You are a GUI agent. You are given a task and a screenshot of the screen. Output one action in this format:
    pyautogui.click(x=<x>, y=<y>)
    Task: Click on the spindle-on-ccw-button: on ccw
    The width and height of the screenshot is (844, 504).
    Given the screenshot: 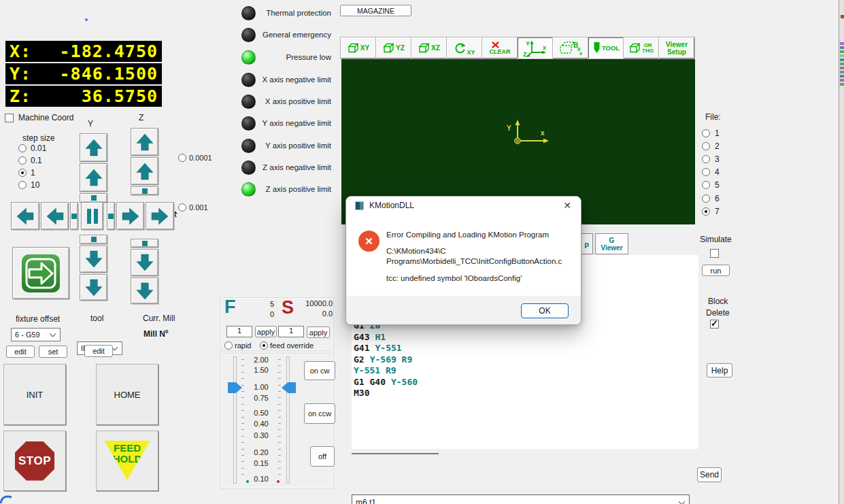 What is the action you would take?
    pyautogui.click(x=320, y=414)
    